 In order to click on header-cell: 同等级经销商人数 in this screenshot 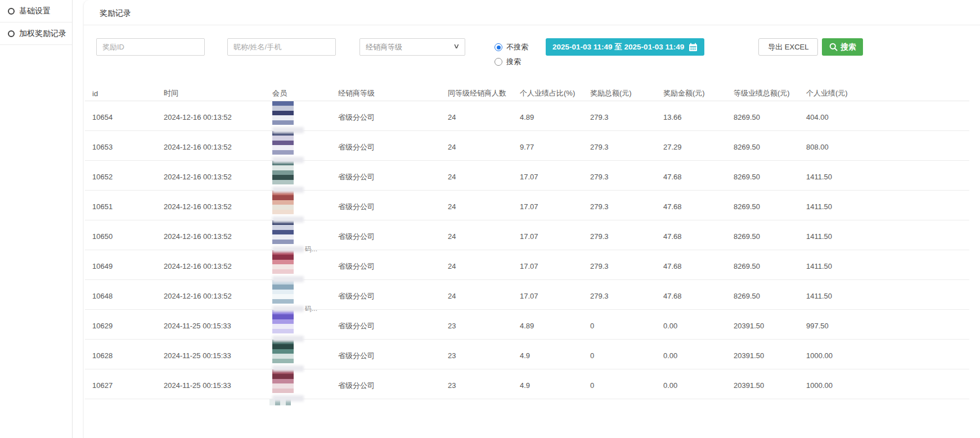, I will do `click(476, 93)`.